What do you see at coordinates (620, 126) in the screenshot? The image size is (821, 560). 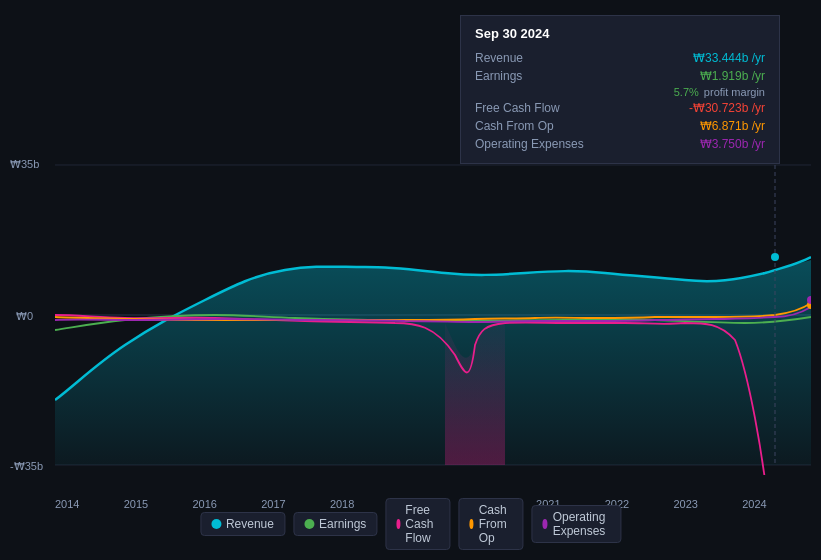 I see `tooltip-row-cashop: Cash From Op ₩6.871b /yr` at bounding box center [620, 126].